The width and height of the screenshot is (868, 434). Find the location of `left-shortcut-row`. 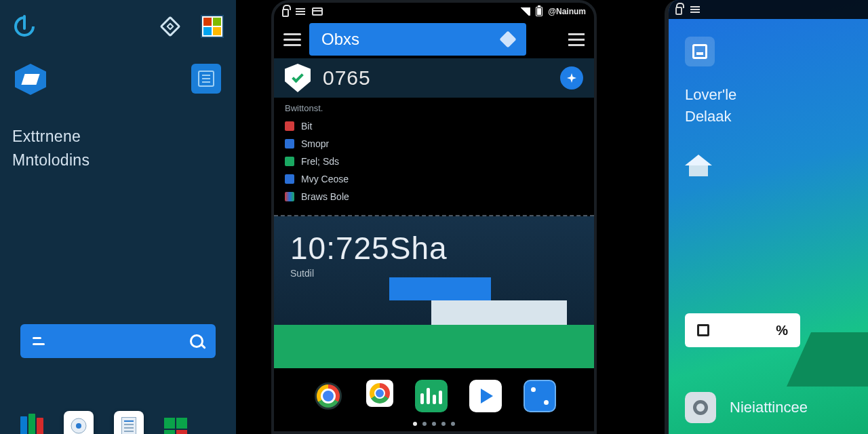

left-shortcut-row is located at coordinates (118, 79).